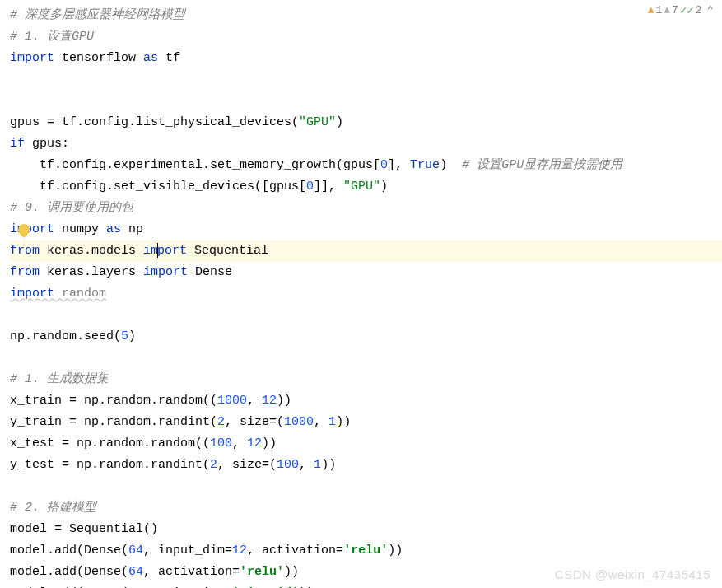  I want to click on code-token: # 2. 搭建模型, so click(53, 507).